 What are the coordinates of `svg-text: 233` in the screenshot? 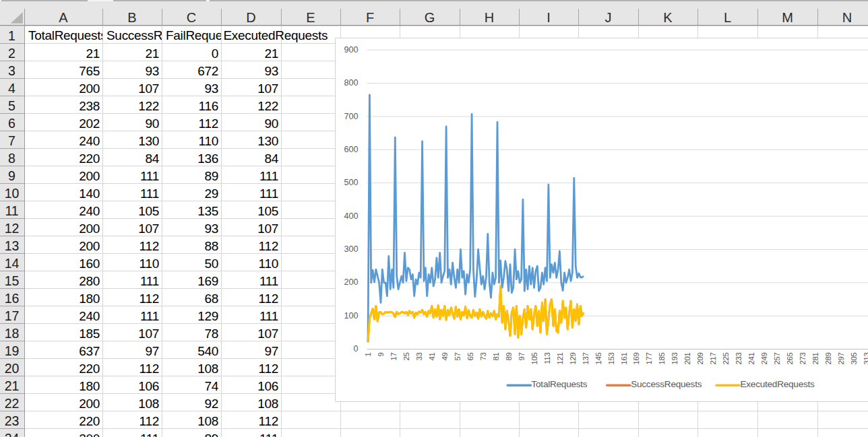 It's located at (739, 359).